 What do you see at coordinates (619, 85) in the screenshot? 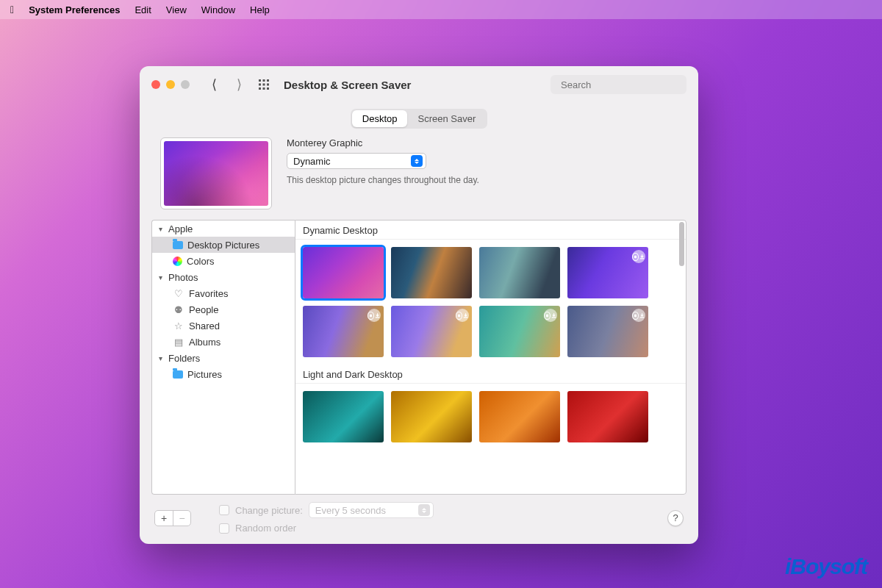
I see `search-field` at bounding box center [619, 85].